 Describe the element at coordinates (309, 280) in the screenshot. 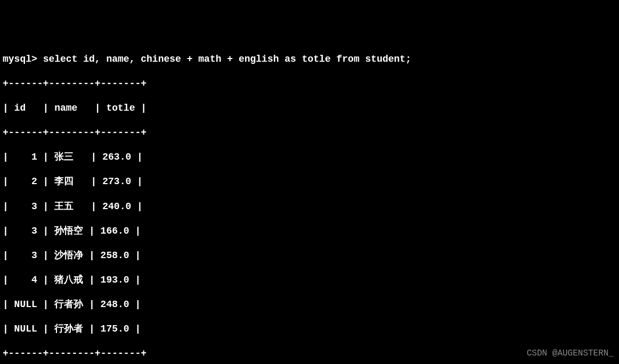

I see `table-row: | 4 | 猪八戒 | 193.0 |` at that location.